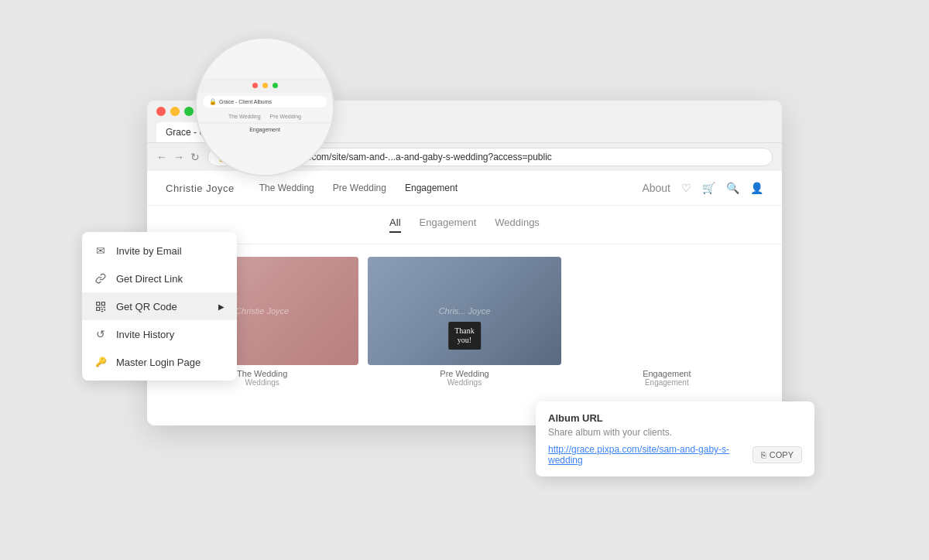 The height and width of the screenshot is (560, 929). What do you see at coordinates (101, 251) in the screenshot?
I see `envelope-icon` at bounding box center [101, 251].